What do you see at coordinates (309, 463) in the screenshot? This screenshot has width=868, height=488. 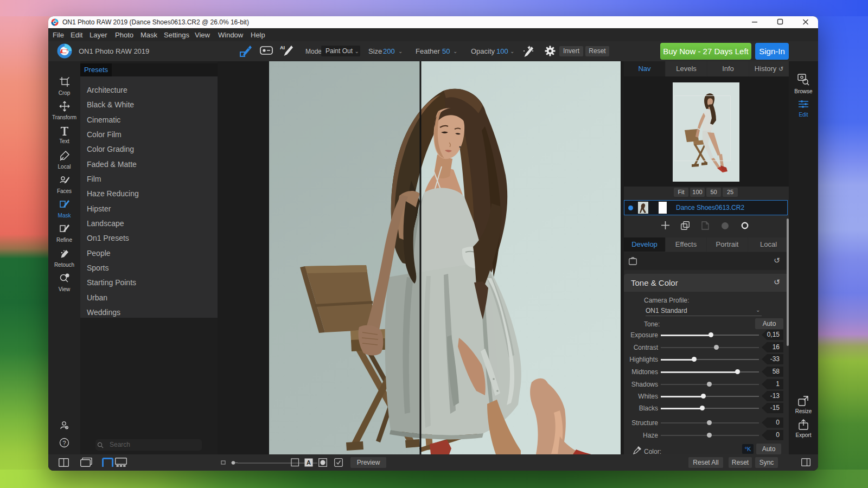 I see `svg-text: A` at bounding box center [309, 463].